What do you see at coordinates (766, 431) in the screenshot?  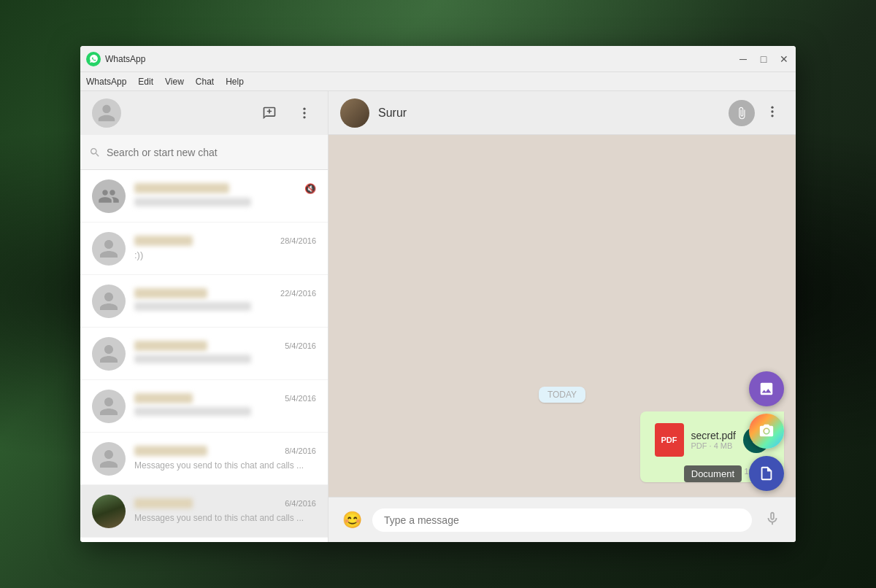 I see `attachment-popup: Document` at bounding box center [766, 431].